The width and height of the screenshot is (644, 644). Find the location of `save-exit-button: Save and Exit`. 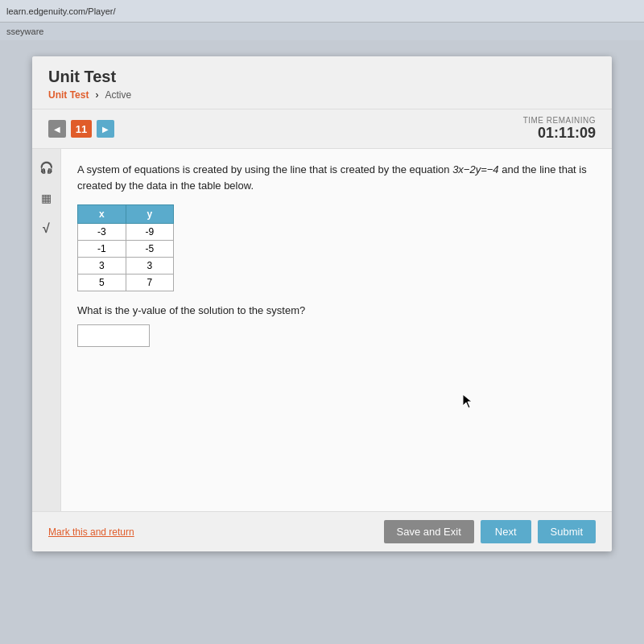

save-exit-button: Save and Exit is located at coordinates (429, 531).